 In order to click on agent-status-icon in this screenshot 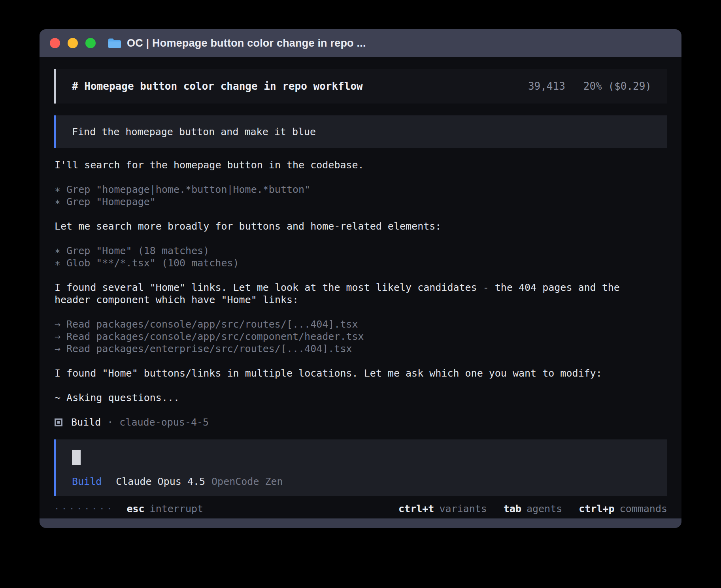, I will do `click(59, 422)`.